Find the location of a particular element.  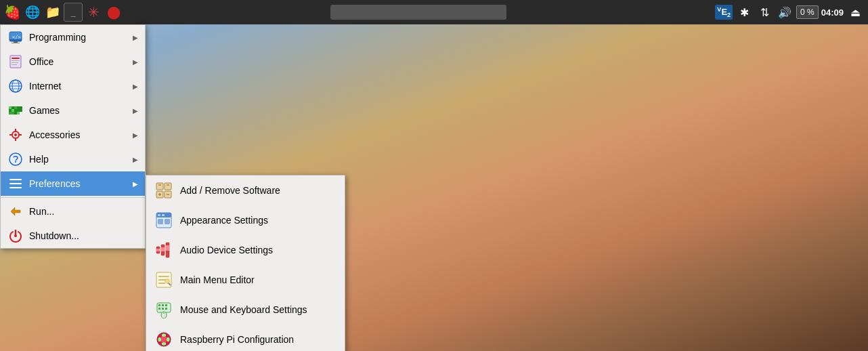

eject-icon: ⏏ is located at coordinates (855, 12).